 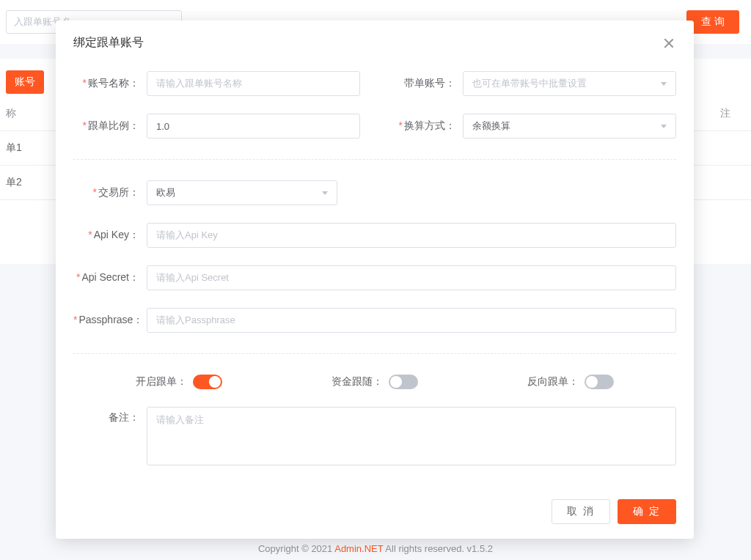 What do you see at coordinates (411, 436) in the screenshot?
I see `remark-textarea` at bounding box center [411, 436].